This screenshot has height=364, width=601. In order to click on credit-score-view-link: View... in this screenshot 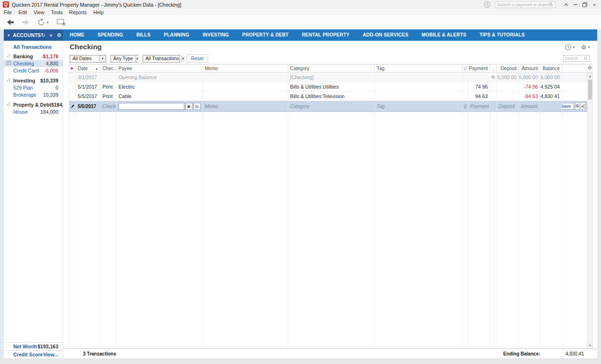, I will do `click(51, 355)`.